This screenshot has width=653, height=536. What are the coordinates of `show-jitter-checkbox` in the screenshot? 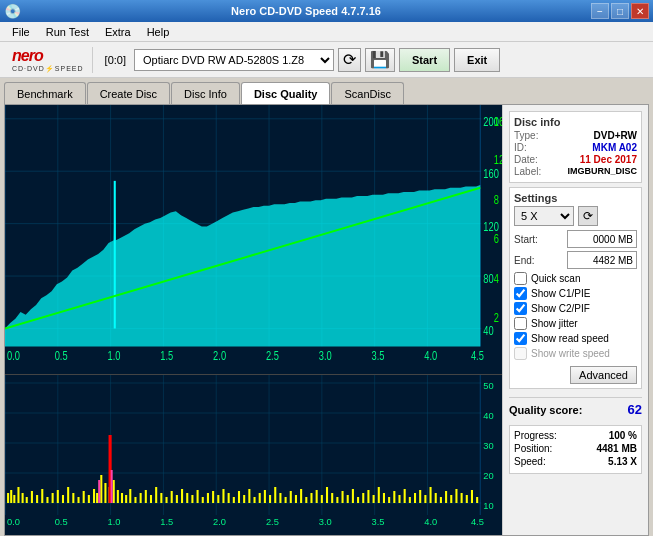 It's located at (520, 324).